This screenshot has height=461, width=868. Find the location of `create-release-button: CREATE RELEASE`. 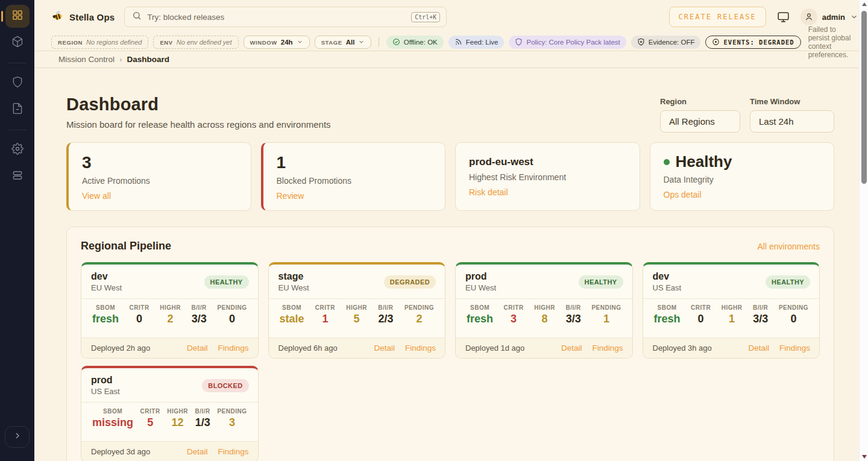

create-release-button: CREATE RELEASE is located at coordinates (717, 17).